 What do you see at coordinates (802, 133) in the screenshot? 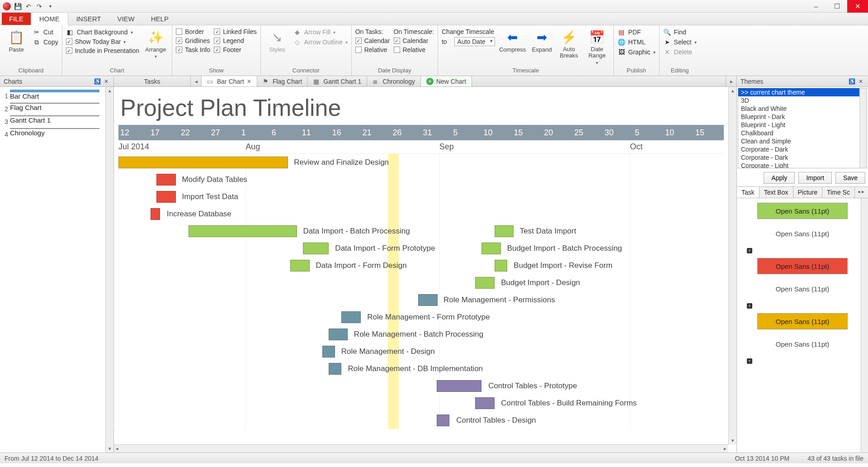
I see `theme-list-item: Chalkboard` at bounding box center [802, 133].